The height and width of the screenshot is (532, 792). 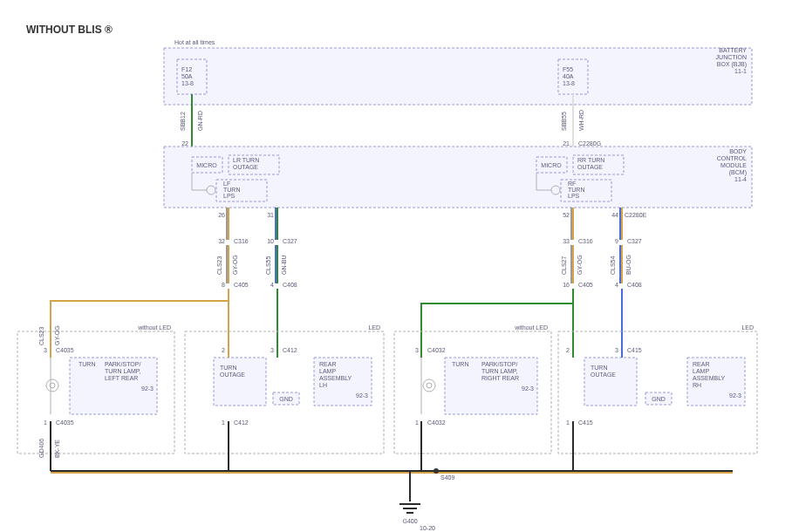 What do you see at coordinates (328, 365) in the screenshot?
I see `svg-text: REAR` at bounding box center [328, 365].